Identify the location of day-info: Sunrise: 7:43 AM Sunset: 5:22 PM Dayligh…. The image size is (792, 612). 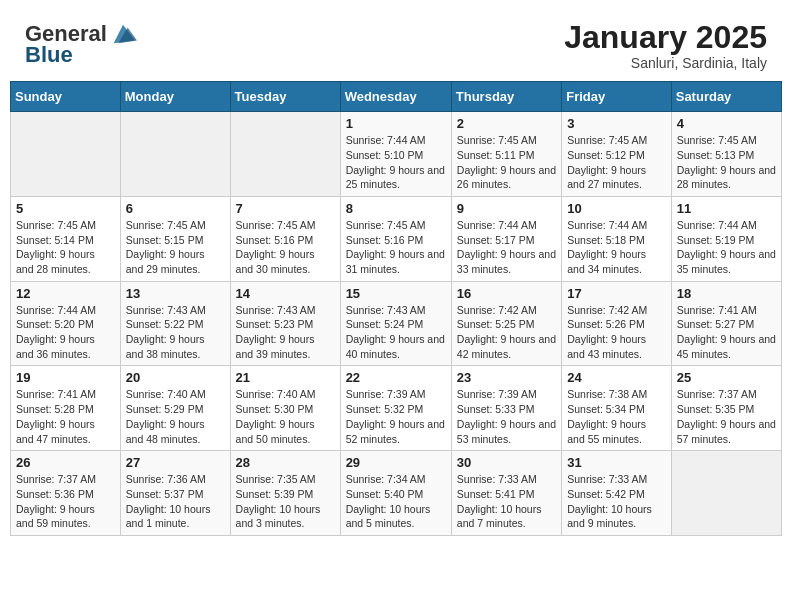
(176, 332).